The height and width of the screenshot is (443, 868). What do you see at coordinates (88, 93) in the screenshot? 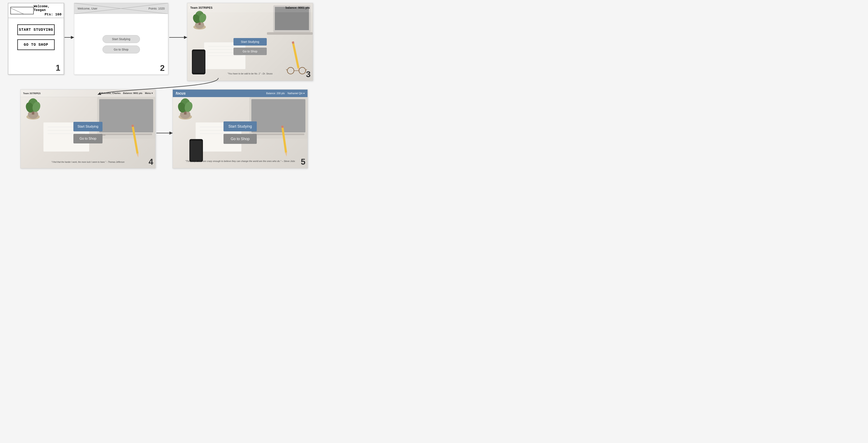
I see `frame4-nav: Team 3STRIPES Welcome, Charles Balance: …` at bounding box center [88, 93].